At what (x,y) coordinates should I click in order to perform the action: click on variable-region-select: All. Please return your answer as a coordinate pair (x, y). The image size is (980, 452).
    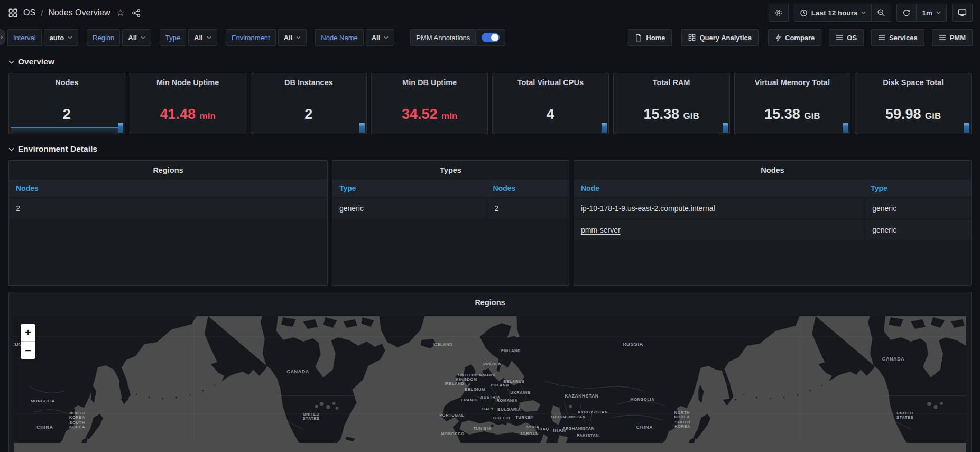
    Looking at the image, I should click on (136, 38).